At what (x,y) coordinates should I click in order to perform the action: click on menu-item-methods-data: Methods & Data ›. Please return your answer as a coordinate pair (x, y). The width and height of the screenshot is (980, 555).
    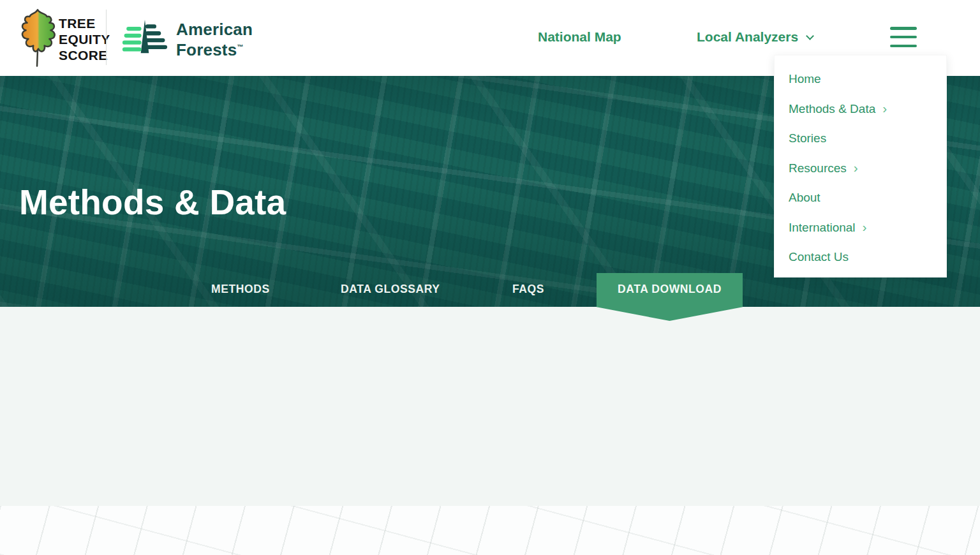
    Looking at the image, I should click on (860, 110).